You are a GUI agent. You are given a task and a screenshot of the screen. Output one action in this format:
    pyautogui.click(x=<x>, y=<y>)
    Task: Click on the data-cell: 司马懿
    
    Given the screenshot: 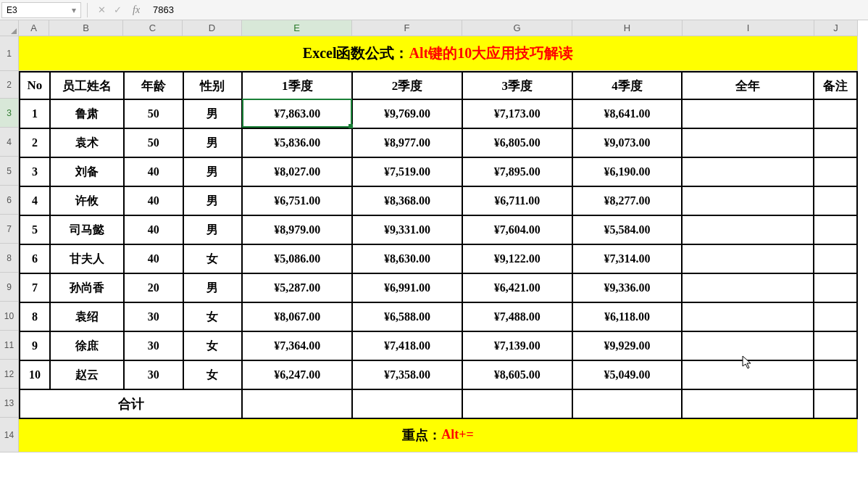 What is the action you would take?
    pyautogui.click(x=87, y=230)
    